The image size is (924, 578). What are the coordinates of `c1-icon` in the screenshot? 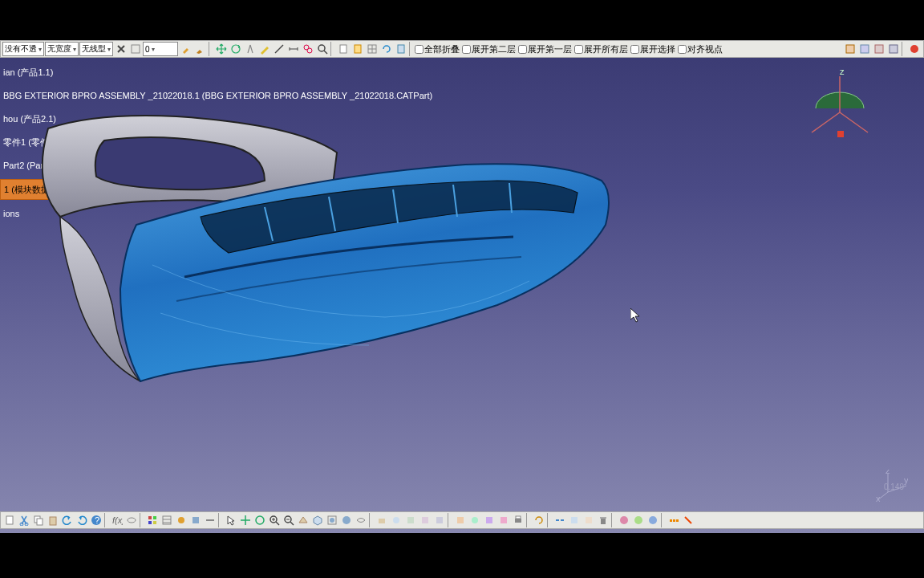 It's located at (460, 520).